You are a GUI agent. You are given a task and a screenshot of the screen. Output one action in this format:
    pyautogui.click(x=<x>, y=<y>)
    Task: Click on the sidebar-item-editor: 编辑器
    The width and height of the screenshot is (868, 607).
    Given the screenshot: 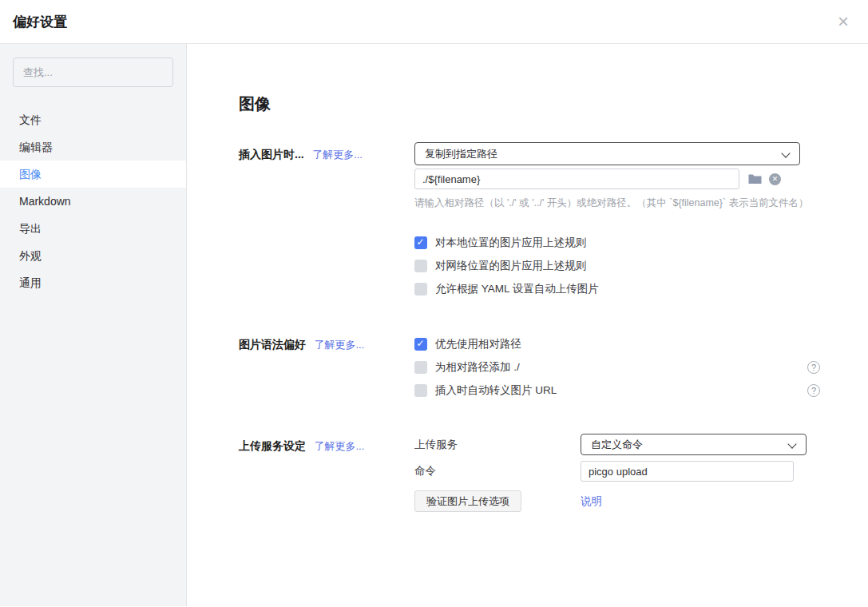 What is the action you would take?
    pyautogui.click(x=93, y=147)
    